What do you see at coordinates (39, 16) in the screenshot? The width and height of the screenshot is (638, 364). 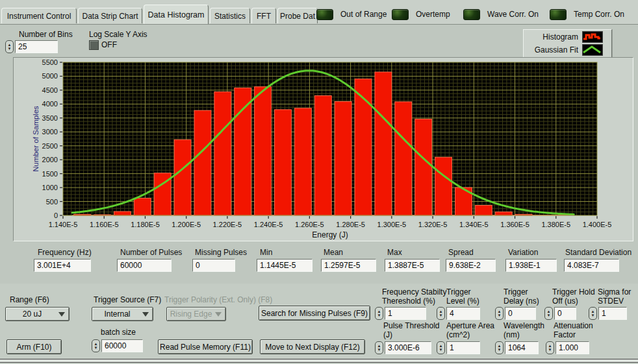 I see `tab-instrument-control: Instrument Control` at bounding box center [39, 16].